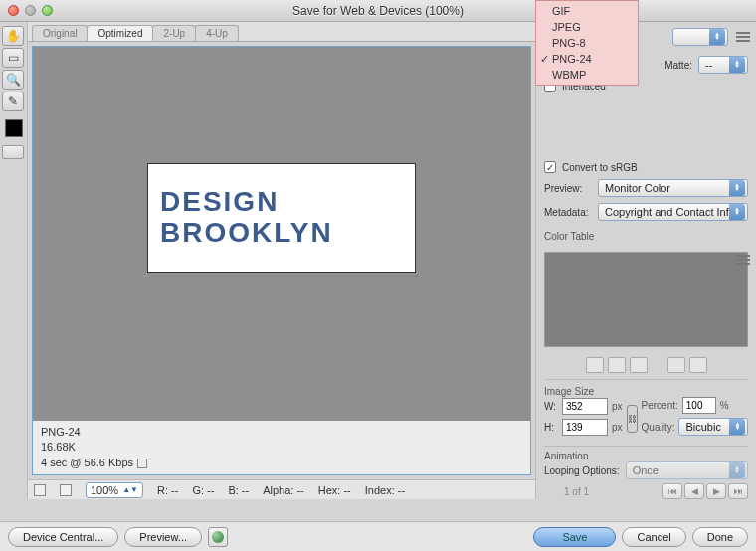 This screenshot has height=551, width=756. I want to click on preview-select: Monitor Color, so click(672, 188).